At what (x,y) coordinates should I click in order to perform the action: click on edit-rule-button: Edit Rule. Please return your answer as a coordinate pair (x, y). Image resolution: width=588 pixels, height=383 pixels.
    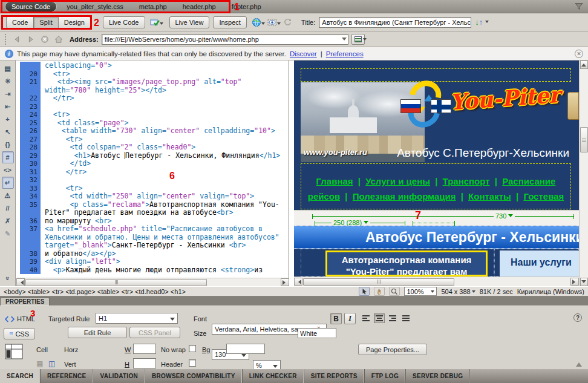
    Looking at the image, I should click on (97, 333).